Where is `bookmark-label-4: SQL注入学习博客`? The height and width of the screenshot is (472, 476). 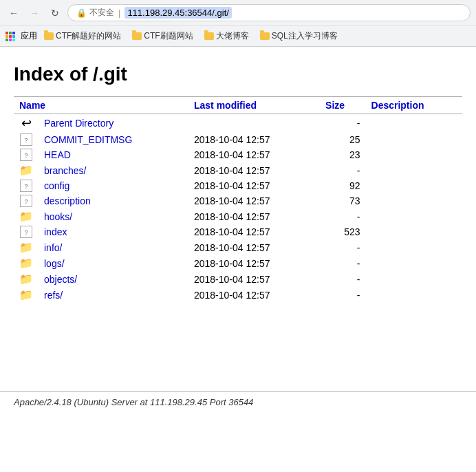
bookmark-label-4: SQL注入学习博客 is located at coordinates (305, 36).